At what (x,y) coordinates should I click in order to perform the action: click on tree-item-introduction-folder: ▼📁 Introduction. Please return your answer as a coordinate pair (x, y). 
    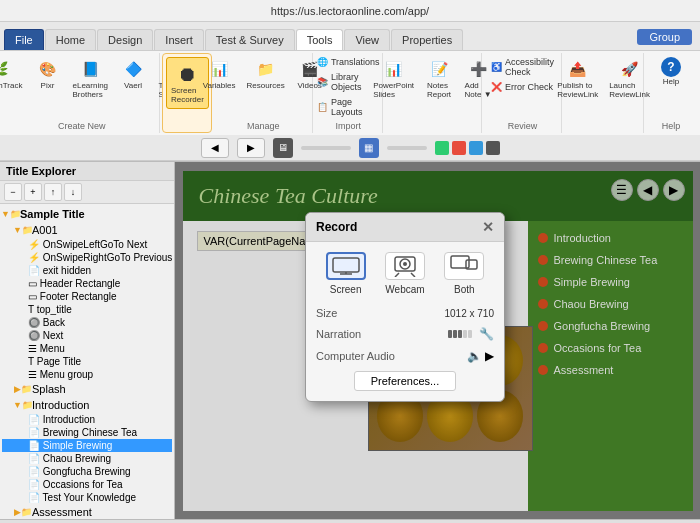
    Looking at the image, I should click on (87, 405).